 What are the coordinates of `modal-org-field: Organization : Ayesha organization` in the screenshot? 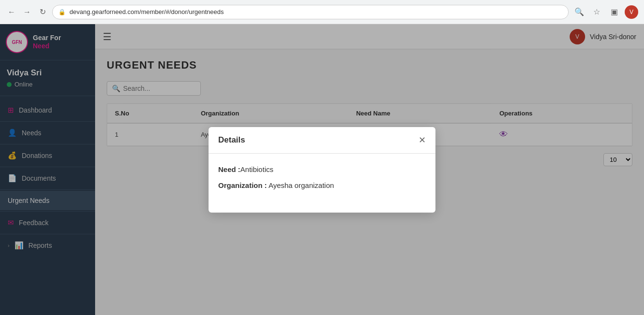 It's located at (322, 186).